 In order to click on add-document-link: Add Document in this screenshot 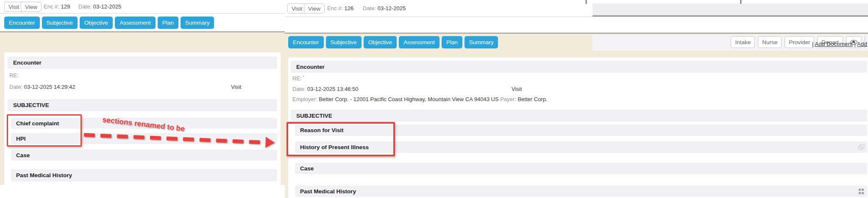, I will do `click(833, 44)`.